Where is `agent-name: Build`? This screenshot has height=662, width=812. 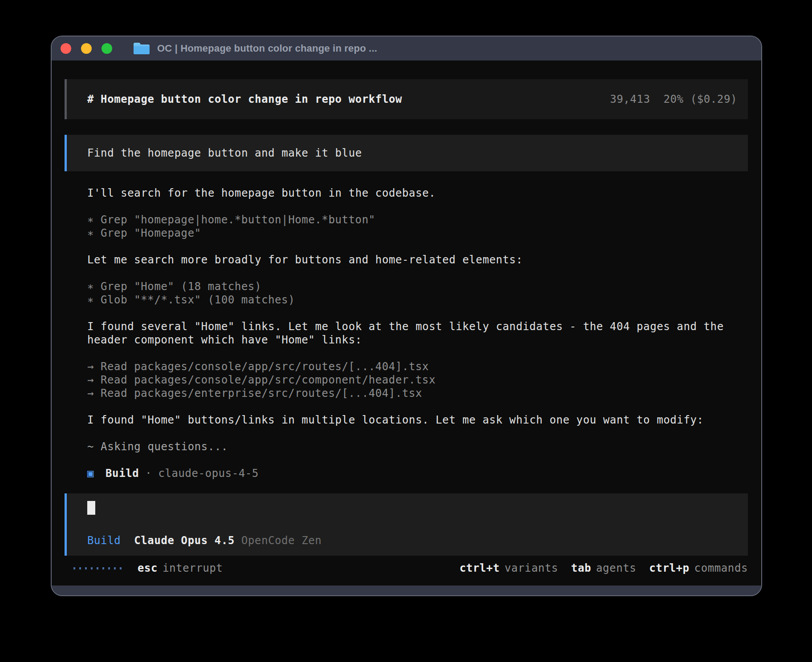
agent-name: Build is located at coordinates (122, 473).